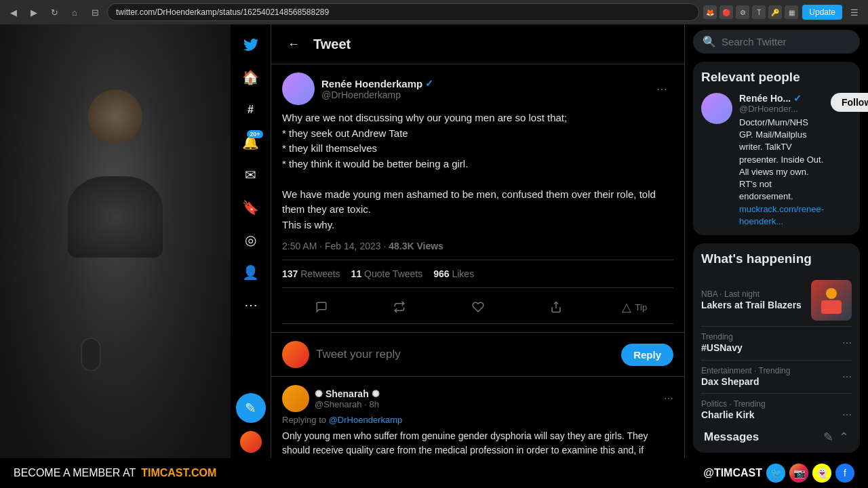 This screenshot has height=488, width=868. I want to click on messages-icon-group: ✎ ⌃, so click(836, 437).